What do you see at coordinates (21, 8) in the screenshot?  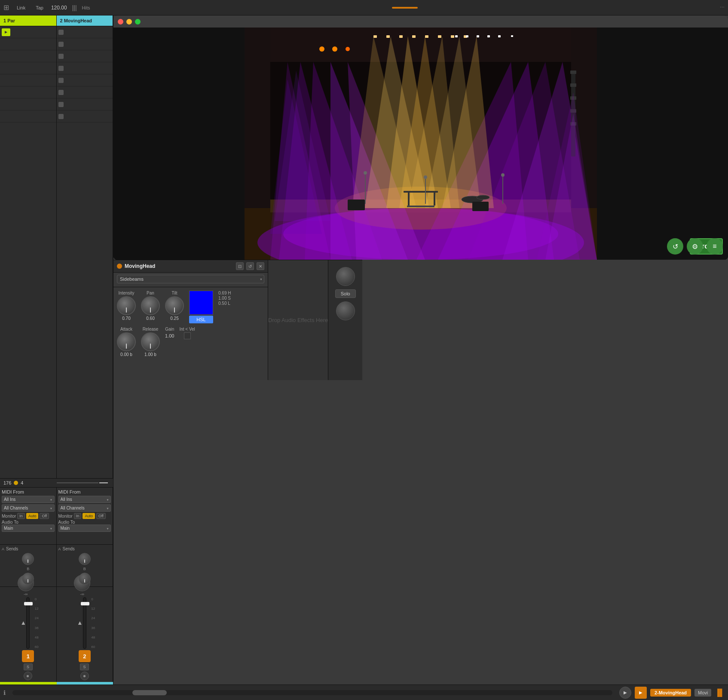 I see `link-button: Link` at bounding box center [21, 8].